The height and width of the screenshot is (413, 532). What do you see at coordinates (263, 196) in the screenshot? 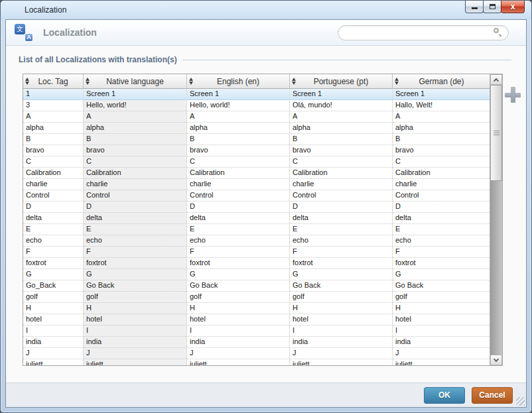
I see `table-row: ControlControlControlControlControl` at bounding box center [263, 196].